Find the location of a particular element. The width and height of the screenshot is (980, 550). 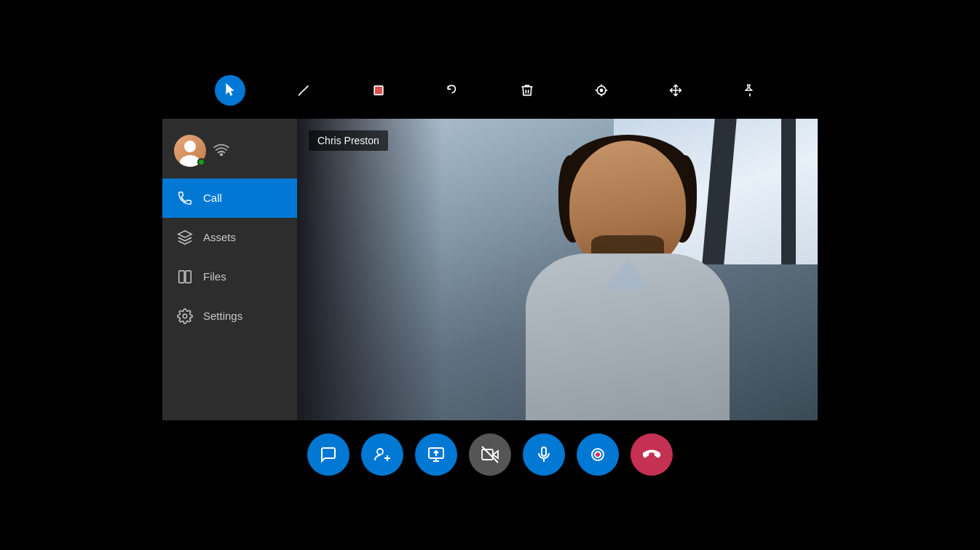

mute-button is located at coordinates (544, 455).